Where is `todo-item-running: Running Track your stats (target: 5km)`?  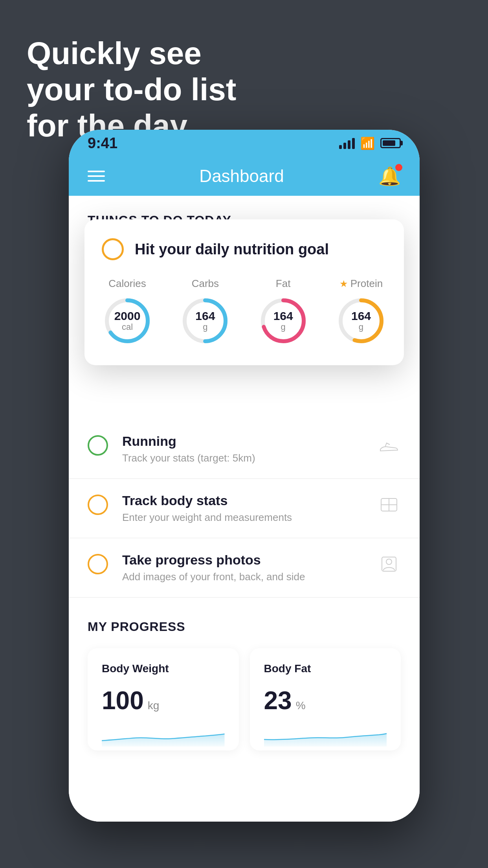 todo-item-running: Running Track your stats (target: 5km) is located at coordinates (244, 449).